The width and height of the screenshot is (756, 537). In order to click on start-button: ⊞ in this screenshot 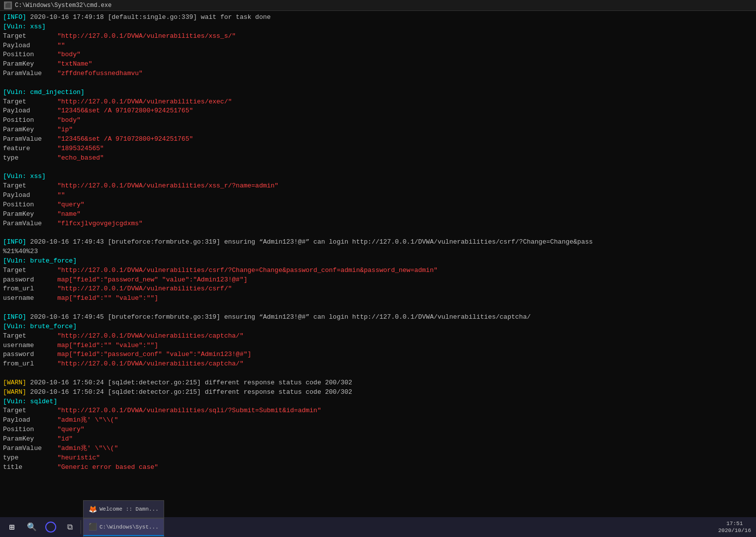, I will do `click(12, 527)`.